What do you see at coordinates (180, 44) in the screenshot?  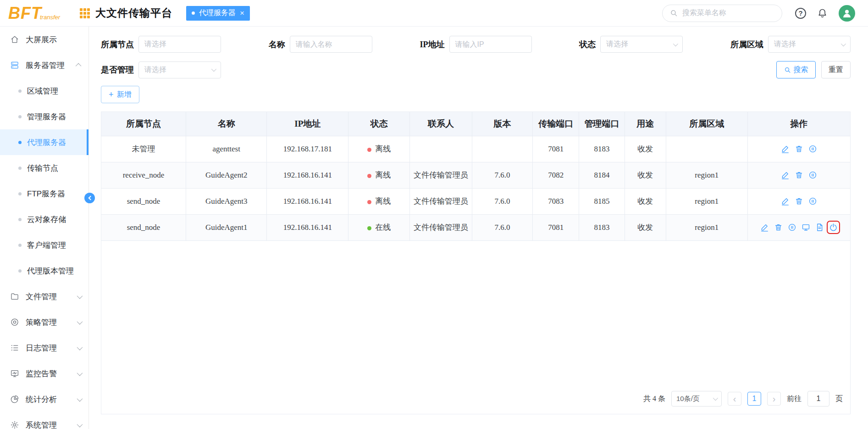 I see `node-select: 请选择` at bounding box center [180, 44].